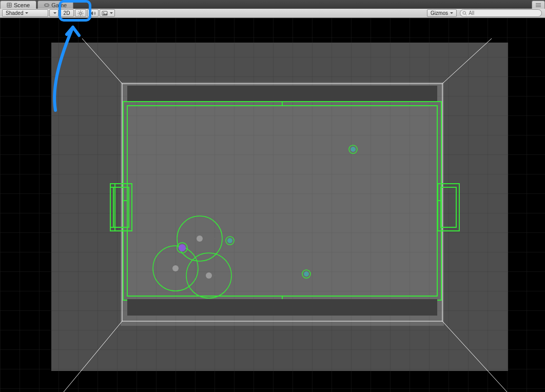  Describe the element at coordinates (272, 13) in the screenshot. I see `scene-toolbar: Shaded 2D Gizmos` at that location.